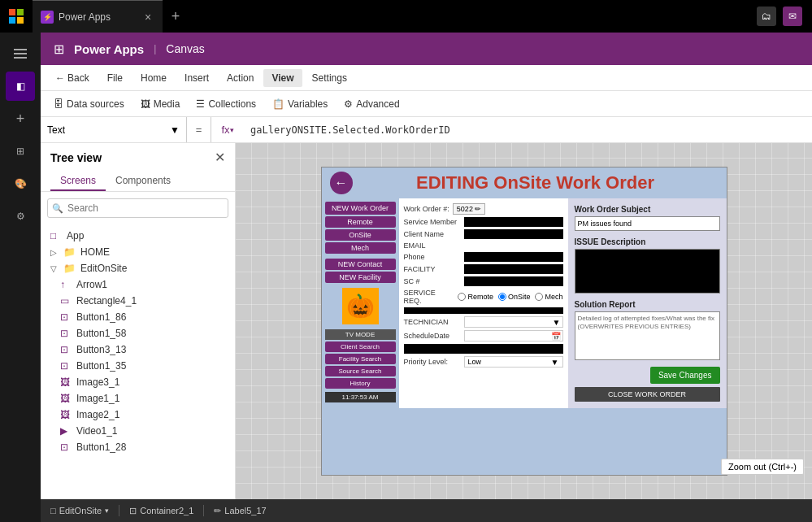 Image resolution: width=812 pixels, height=522 pixels. What do you see at coordinates (101, 350) in the screenshot?
I see `tree-item-label: Button3_13` at bounding box center [101, 350].